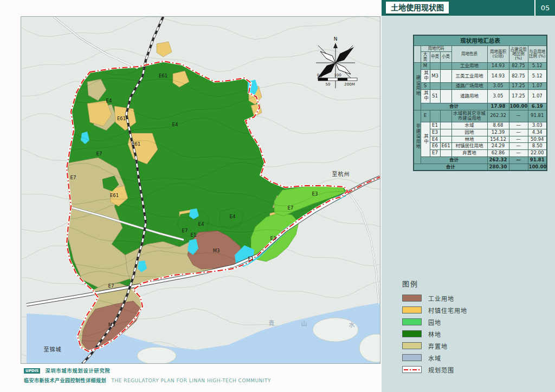 The image size is (555, 392). Describe the element at coordinates (480, 160) in the screenshot. I see `table-row: 合计 262.32 —91.81` at that location.